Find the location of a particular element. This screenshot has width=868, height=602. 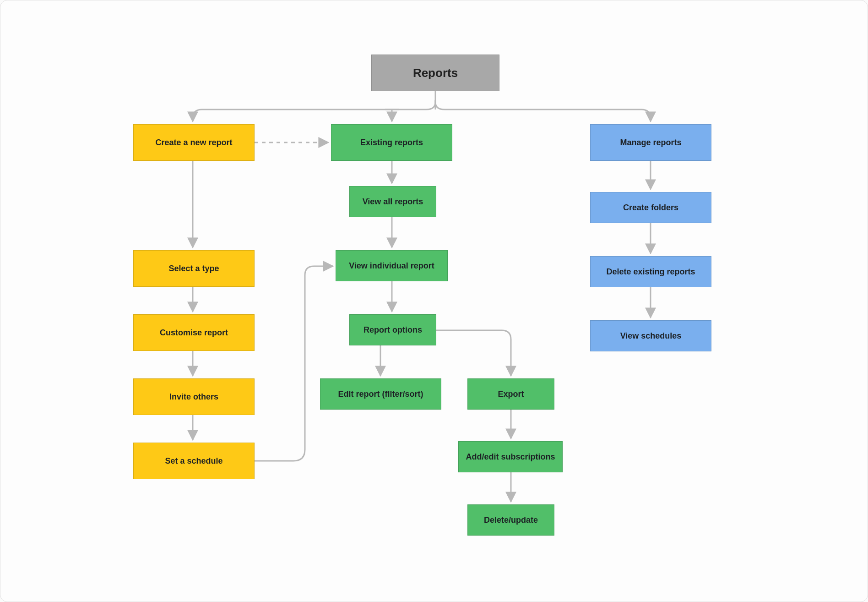

node-export: Export is located at coordinates (511, 394).